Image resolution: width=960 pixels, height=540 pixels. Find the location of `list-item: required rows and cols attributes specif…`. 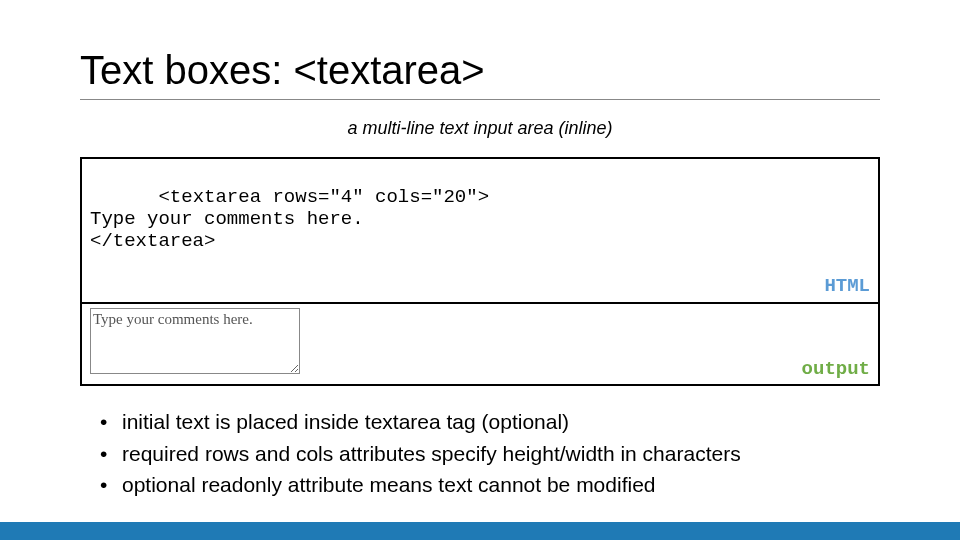

list-item: required rows and cols attributes specif… is located at coordinates (490, 454).